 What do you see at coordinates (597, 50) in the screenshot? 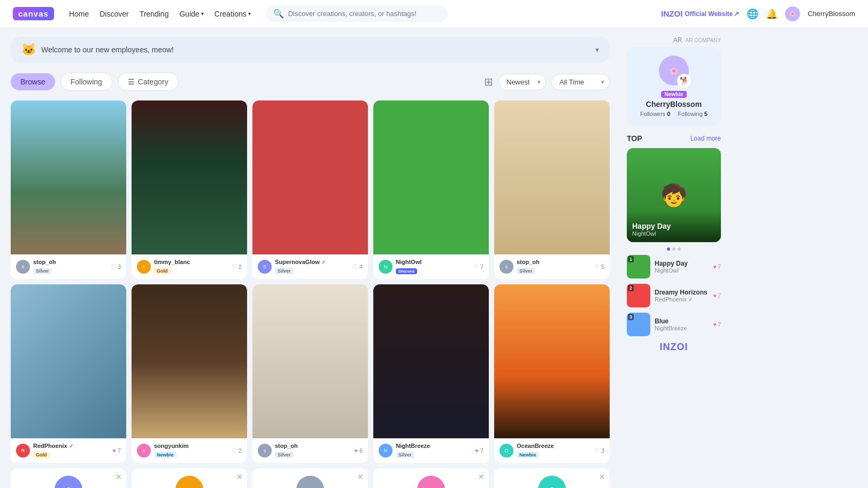
I see `banner-close-icon: ▾` at bounding box center [597, 50].